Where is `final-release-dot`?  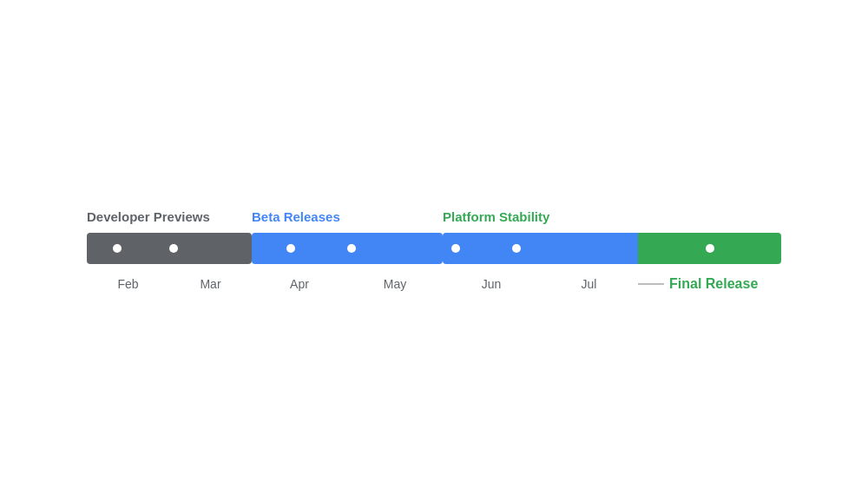
final-release-dot is located at coordinates (710, 248).